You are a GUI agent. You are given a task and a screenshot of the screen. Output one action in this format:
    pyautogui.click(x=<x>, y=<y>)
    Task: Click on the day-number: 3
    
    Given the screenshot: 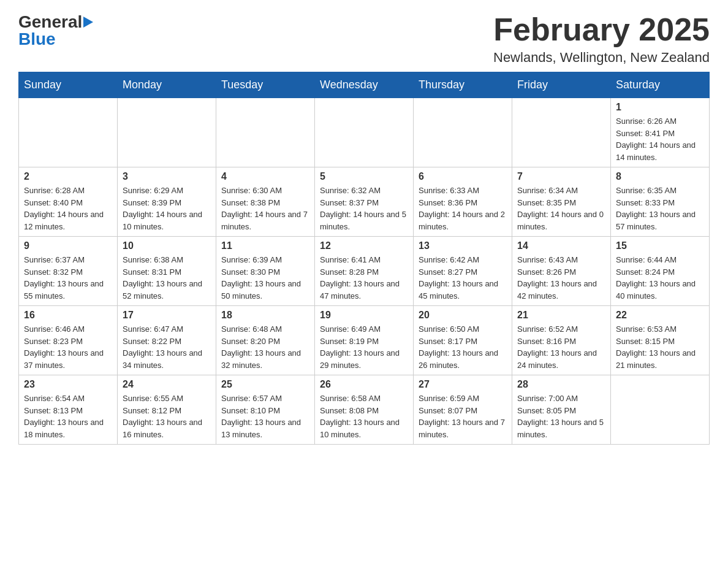 What is the action you would take?
    pyautogui.click(x=167, y=177)
    